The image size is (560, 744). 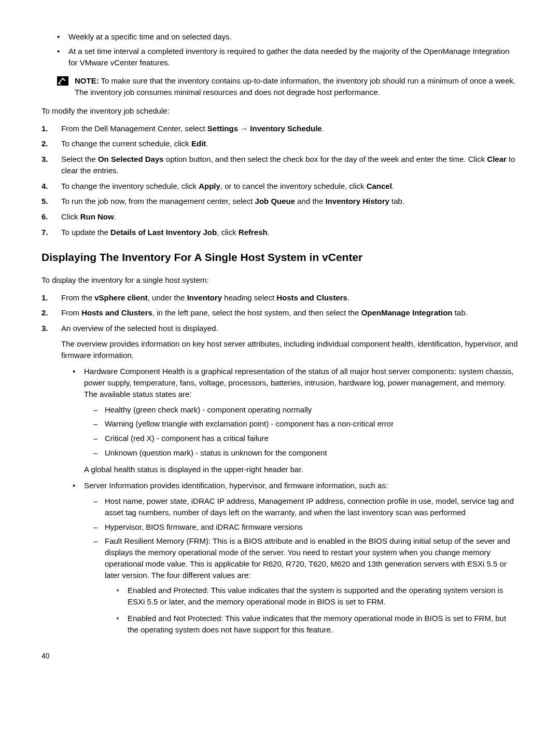 What do you see at coordinates (317, 624) in the screenshot?
I see `list-item: Enabled and Not Protected: This value in…` at bounding box center [317, 624].